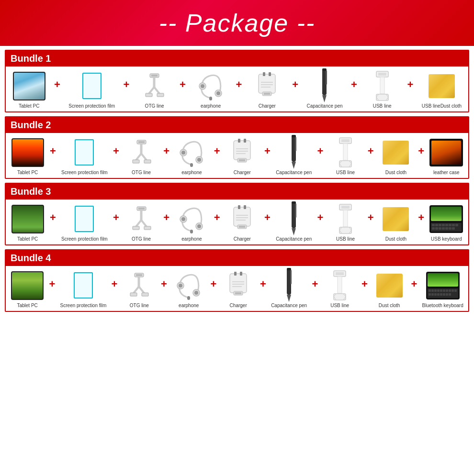 This screenshot has height=476, width=474. Describe the element at coordinates (396, 239) in the screenshot. I see `item-label: Dust cloth` at that location.